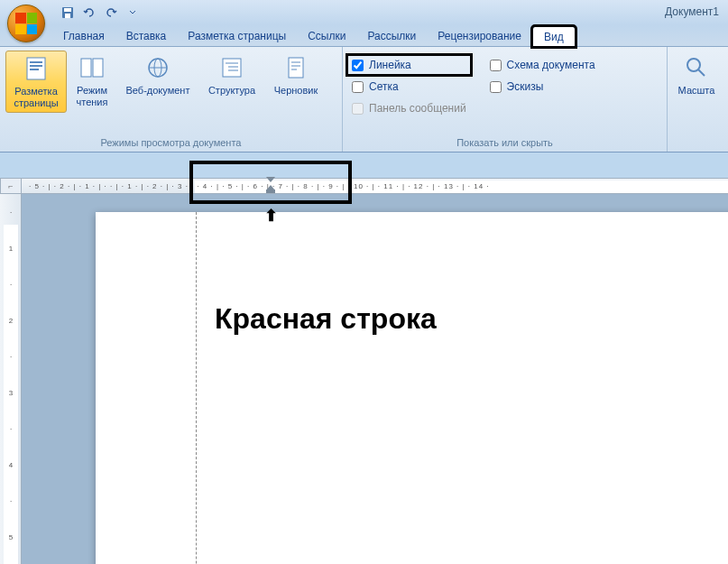 This screenshot has width=728, height=564. I want to click on tab-view: Вид, so click(554, 36).